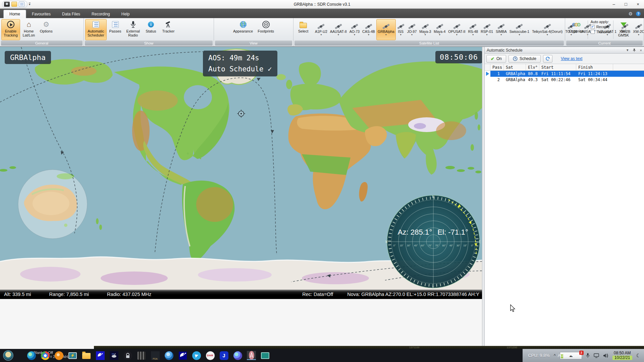 The width and height of the screenshot is (644, 362). I want to click on keepass-icon, so click(127, 355).